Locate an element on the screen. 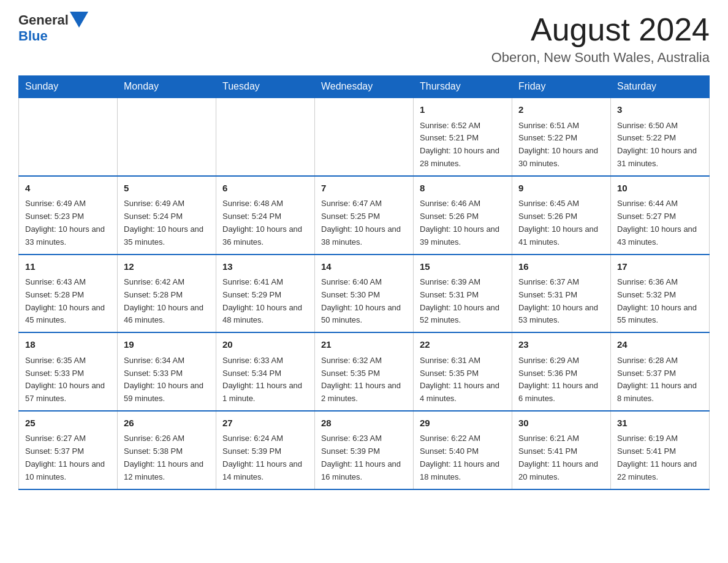  day-number: 30 is located at coordinates (561, 423).